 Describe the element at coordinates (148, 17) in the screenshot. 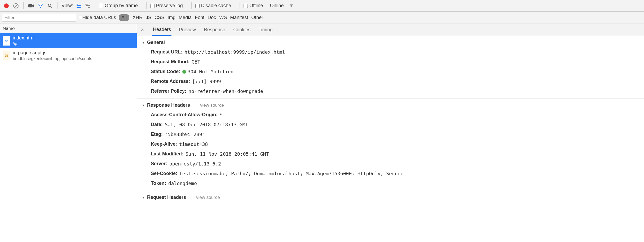

I see `filter-type-js: JS` at that location.